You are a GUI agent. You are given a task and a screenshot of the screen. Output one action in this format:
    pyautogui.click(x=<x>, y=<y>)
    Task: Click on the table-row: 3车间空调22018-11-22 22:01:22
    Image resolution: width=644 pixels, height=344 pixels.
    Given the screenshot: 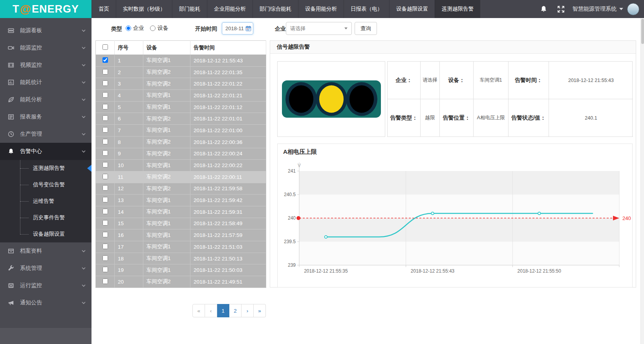 What is the action you would take?
    pyautogui.click(x=181, y=84)
    